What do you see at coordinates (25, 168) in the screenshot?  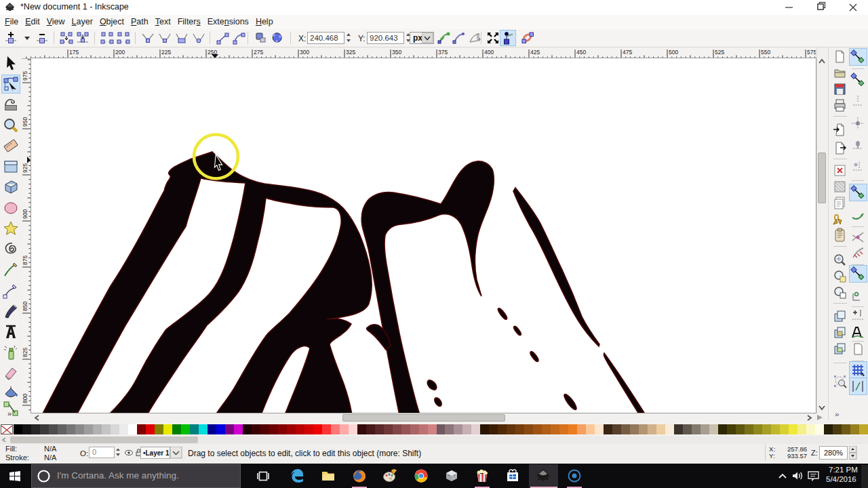 I see `svg-text: 925` at bounding box center [25, 168].